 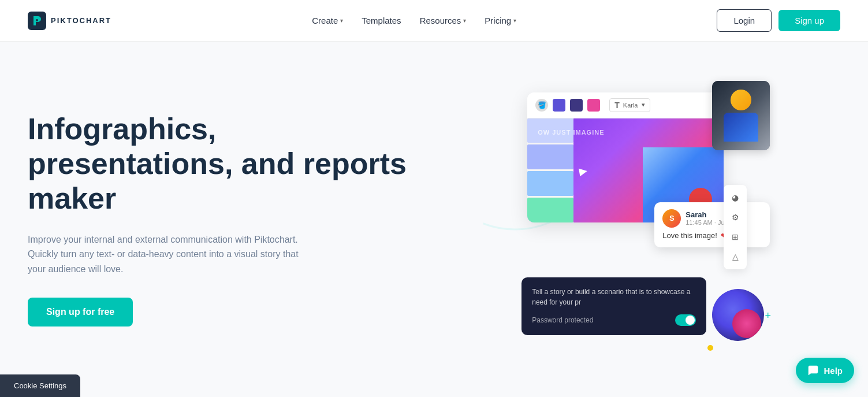 What do you see at coordinates (735, 227) in the screenshot?
I see `side-panel: ◕ ⚙ ⊞ △` at bounding box center [735, 227].